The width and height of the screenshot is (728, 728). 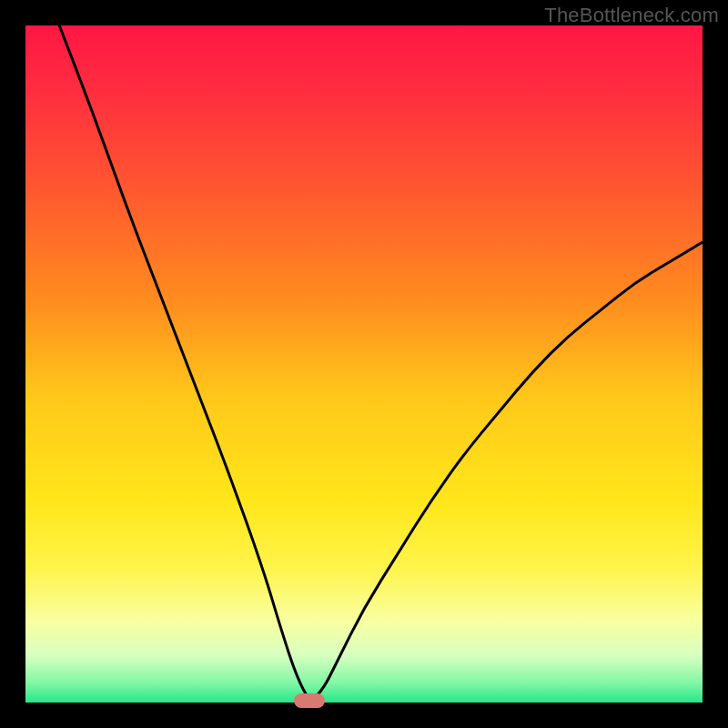 What do you see at coordinates (309, 701) in the screenshot?
I see `optimal-point-marker` at bounding box center [309, 701].